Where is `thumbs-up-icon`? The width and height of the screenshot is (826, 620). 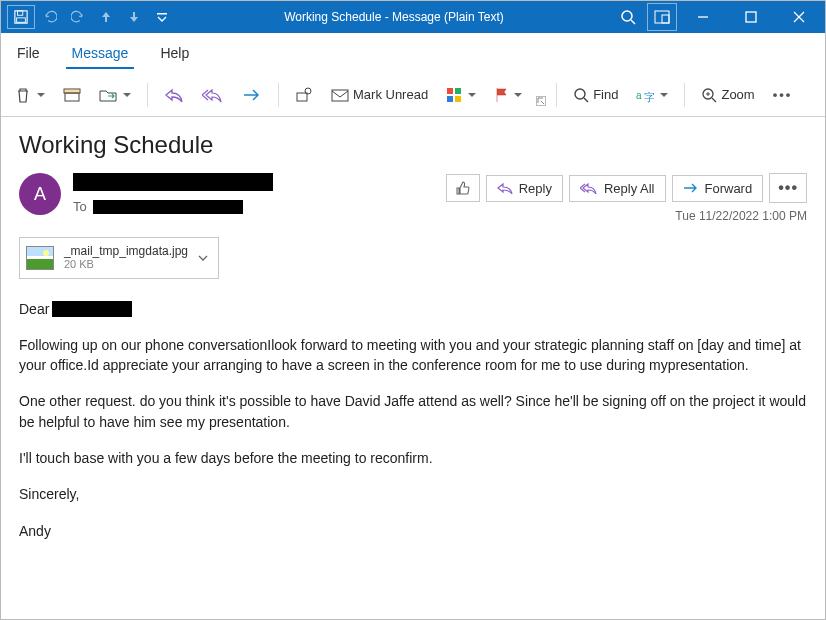 thumbs-up-icon is located at coordinates (463, 188).